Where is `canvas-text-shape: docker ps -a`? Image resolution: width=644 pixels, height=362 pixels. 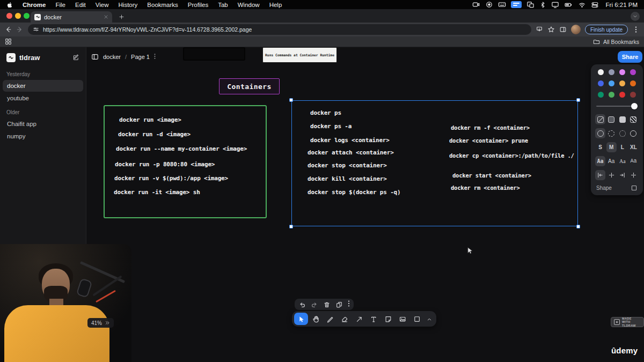 canvas-text-shape: docker ps -a is located at coordinates (331, 127).